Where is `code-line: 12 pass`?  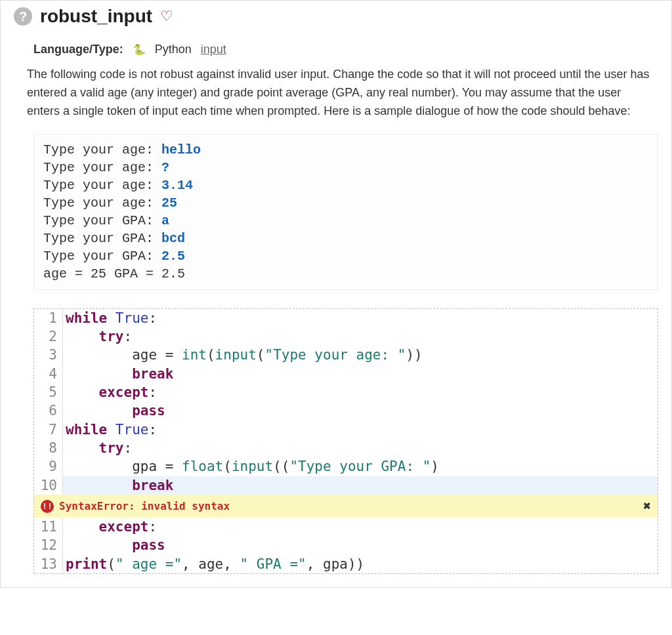
code-line: 12 pass is located at coordinates (346, 545).